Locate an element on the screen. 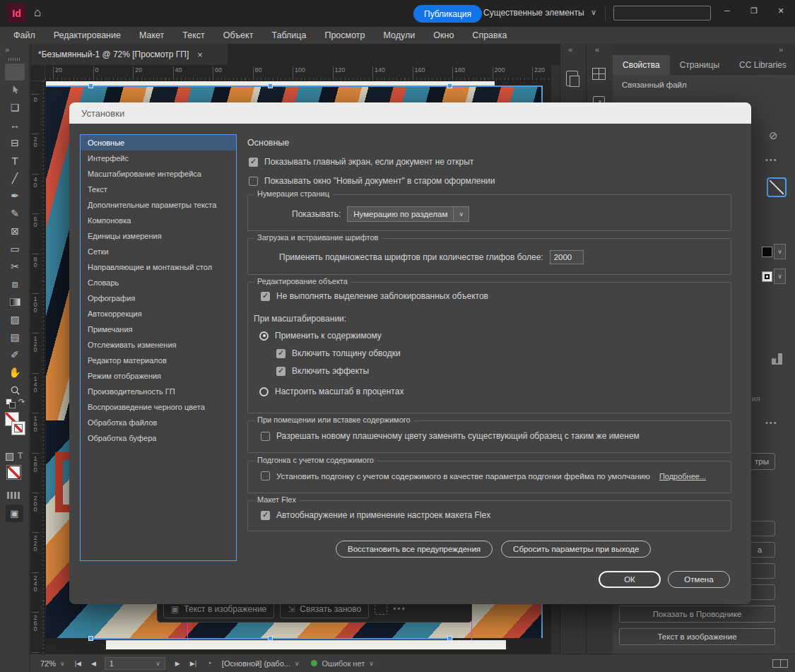 This screenshot has height=672, width=795. selection-frame-top is located at coordinates (294, 86).